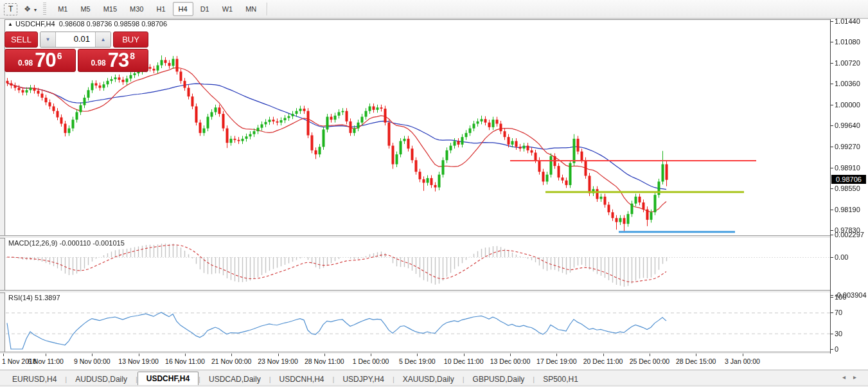 This screenshot has height=387, width=868. What do you see at coordinates (205, 9) in the screenshot?
I see `timeframe-button-d1: D1` at bounding box center [205, 9].